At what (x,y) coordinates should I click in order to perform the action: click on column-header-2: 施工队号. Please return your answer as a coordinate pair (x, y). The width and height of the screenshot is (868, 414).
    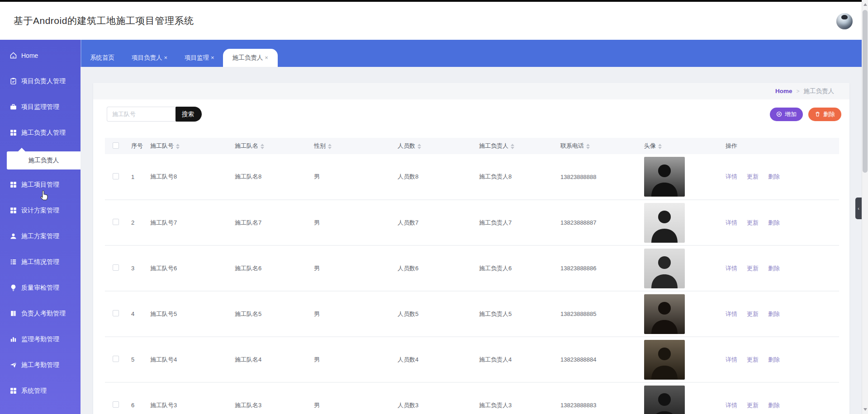
    Looking at the image, I should click on (187, 146).